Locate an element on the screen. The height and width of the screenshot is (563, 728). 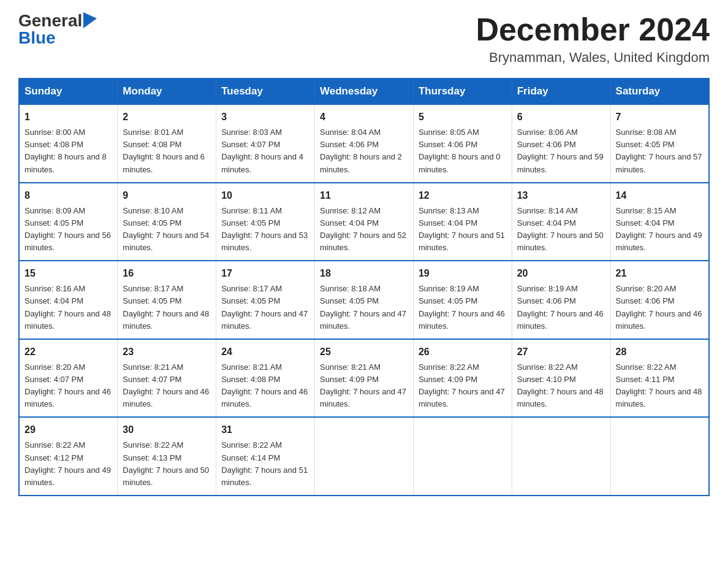
day-info: Sunrise: 8:15 AM Sunset: 4:04 PM Dayligh… is located at coordinates (659, 229).